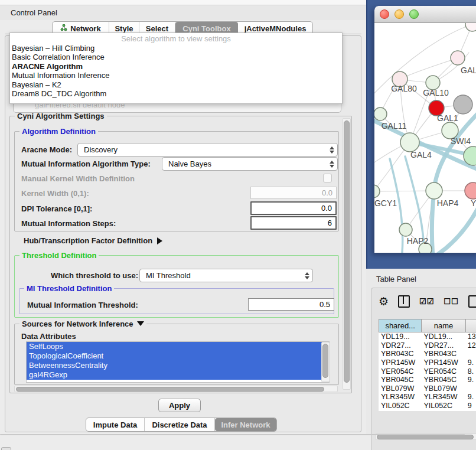 Image resolution: width=476 pixels, height=450 pixels. Describe the element at coordinates (61, 116) in the screenshot. I see `settings-group-title: Cyni Algorithm Settings` at that location.